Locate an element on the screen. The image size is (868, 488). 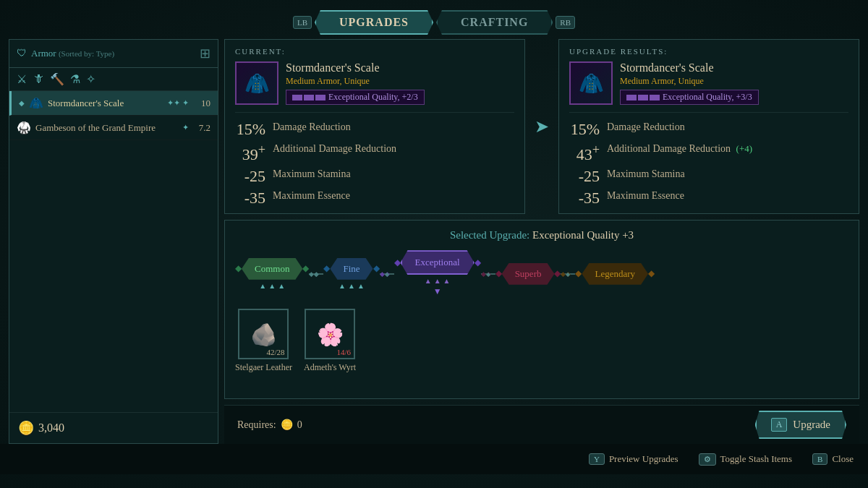
stat-name: Additional Damage Reduction (+4) is located at coordinates (680, 149).